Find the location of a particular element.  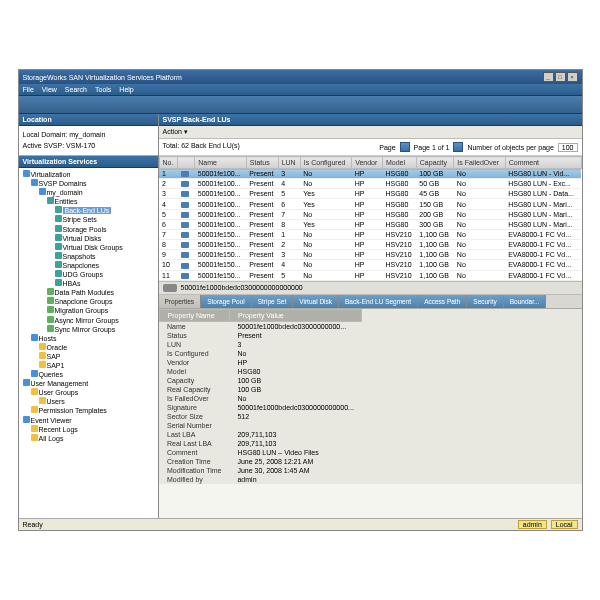

col-header: Status is located at coordinates (262, 163).